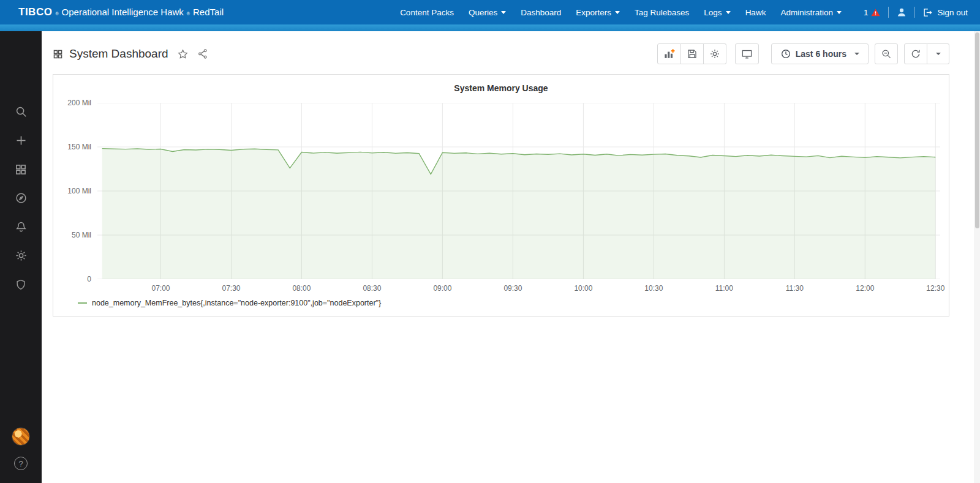  What do you see at coordinates (541, 12) in the screenshot?
I see `nav-item-dashboard: Dashboard` at bounding box center [541, 12].